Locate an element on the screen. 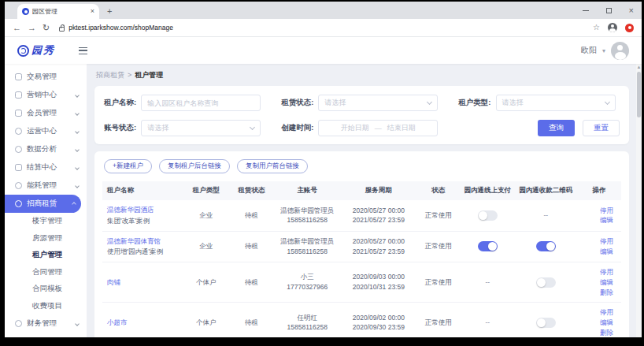 The width and height of the screenshot is (644, 346). sidebar-item-operations: 运营中心 is located at coordinates (46, 131).